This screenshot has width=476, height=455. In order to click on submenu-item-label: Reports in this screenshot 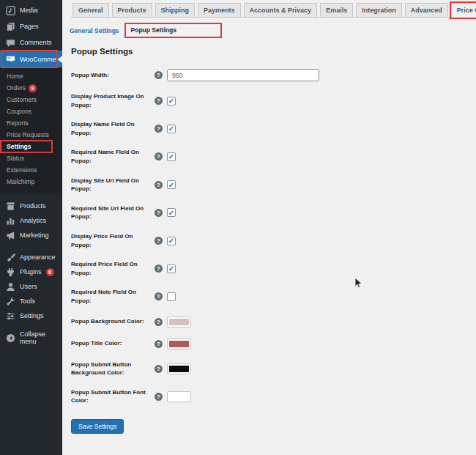, I will do `click(18, 123)`.